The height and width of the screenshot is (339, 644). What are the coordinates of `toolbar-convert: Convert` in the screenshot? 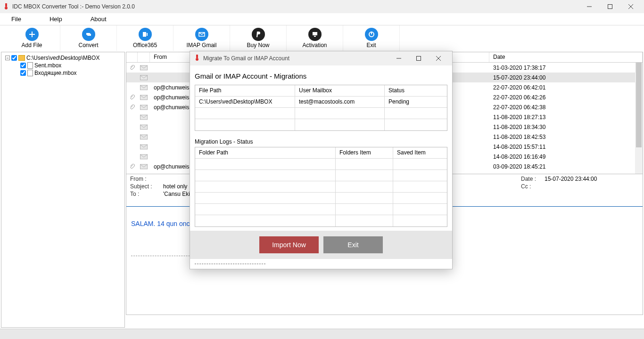 It's located at (89, 38).